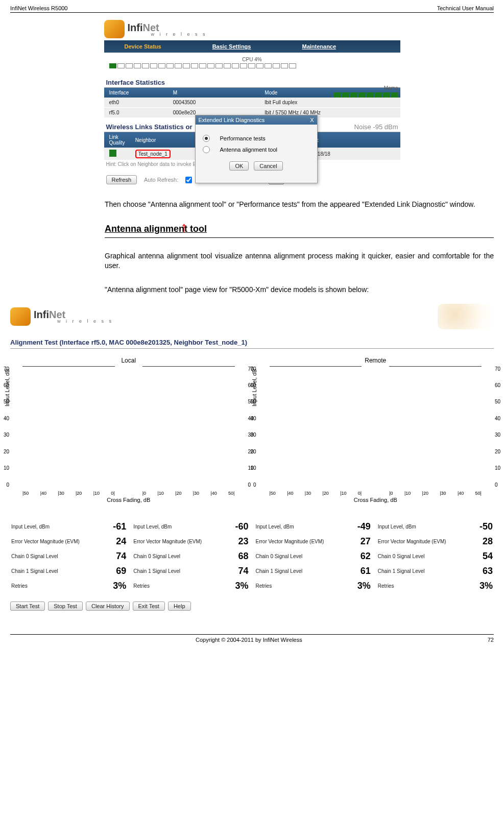  What do you see at coordinates (366, 95) in the screenshot?
I see `memo-bar` at bounding box center [366, 95].